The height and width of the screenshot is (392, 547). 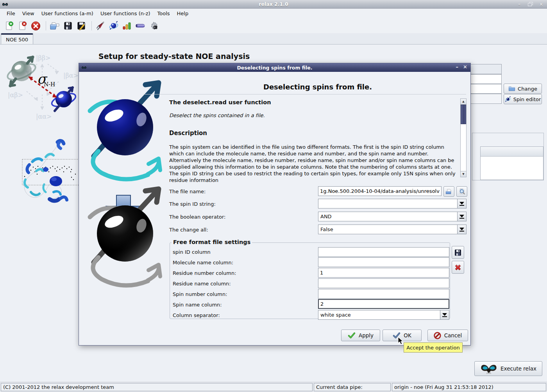 I want to click on dialog-minimize-button: –, so click(x=457, y=67).